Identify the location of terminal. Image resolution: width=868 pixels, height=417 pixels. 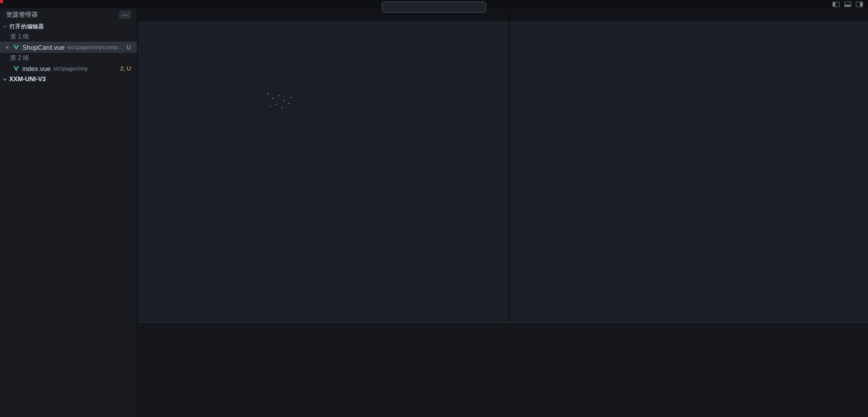
(503, 339).